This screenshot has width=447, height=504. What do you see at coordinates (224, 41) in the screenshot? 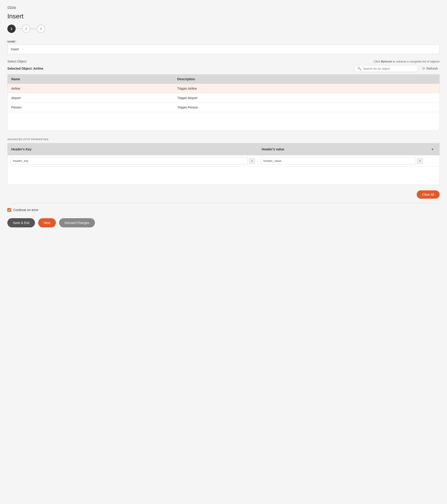
I see `name-label: NAME*` at bounding box center [224, 41].